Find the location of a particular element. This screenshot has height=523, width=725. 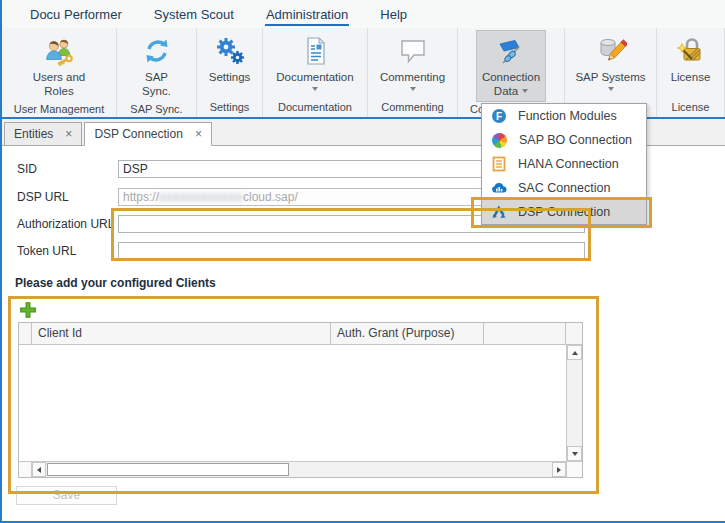

users-roles-icon is located at coordinates (59, 51).